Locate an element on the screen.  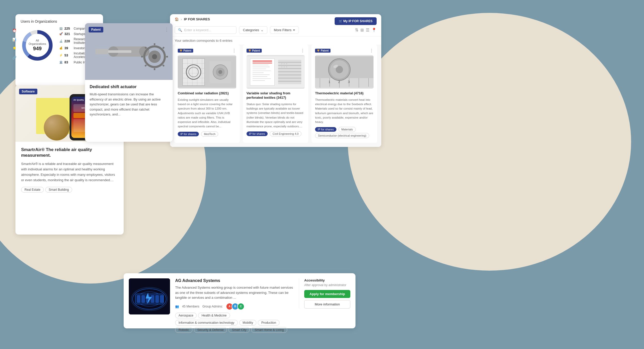
software-description: SmartrAir® is a reliable and traceable a… is located at coordinates (70, 172).